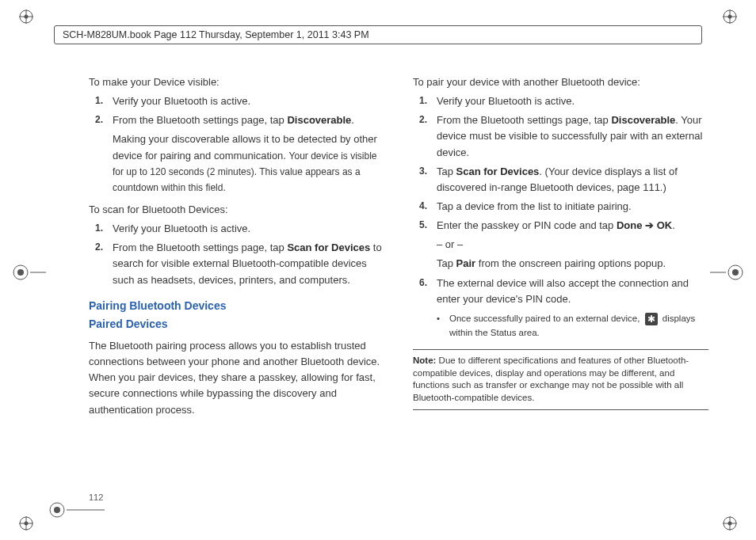 This screenshot has height=540, width=756. I want to click on intro-text: To make your Device visible:, so click(236, 82).